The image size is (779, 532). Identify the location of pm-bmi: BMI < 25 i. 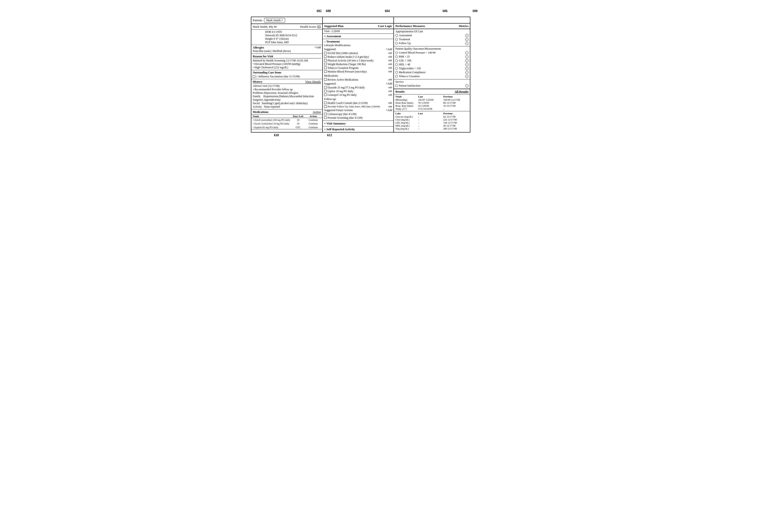
(432, 57).